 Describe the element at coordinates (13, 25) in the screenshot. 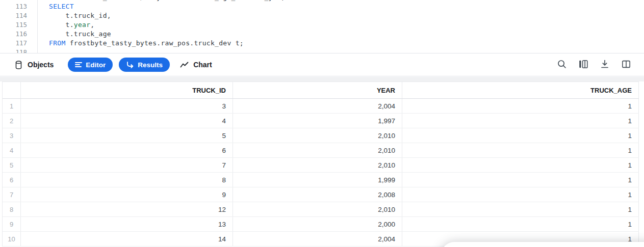

I see `line-number: 115` at that location.